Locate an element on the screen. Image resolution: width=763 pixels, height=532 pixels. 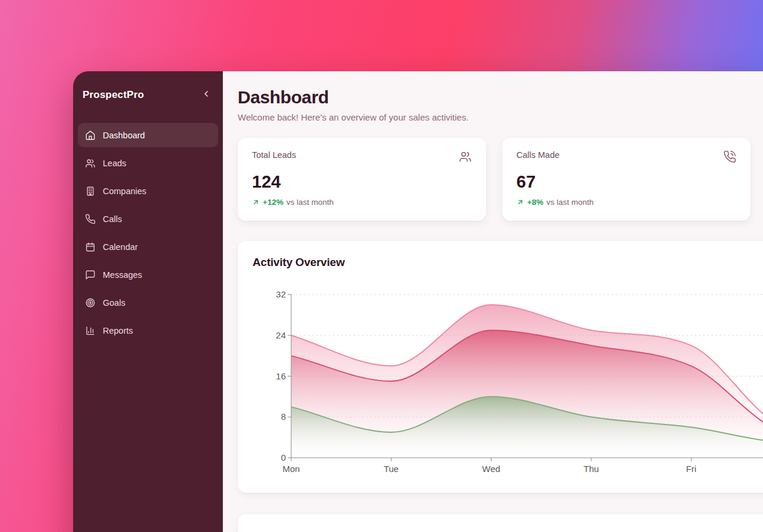
sidebar-item-label: Reports is located at coordinates (118, 331).